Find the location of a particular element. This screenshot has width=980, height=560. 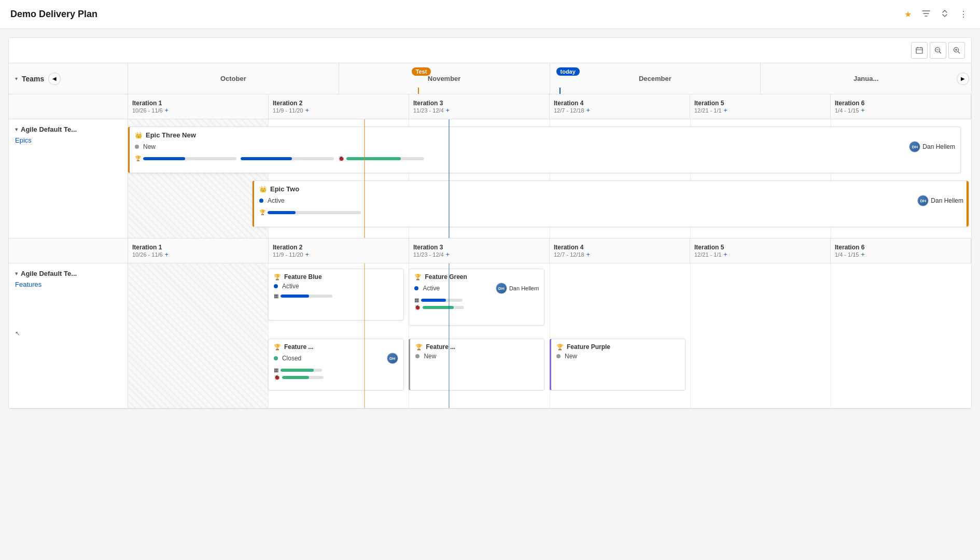

teams-label: Teams is located at coordinates (33, 79).